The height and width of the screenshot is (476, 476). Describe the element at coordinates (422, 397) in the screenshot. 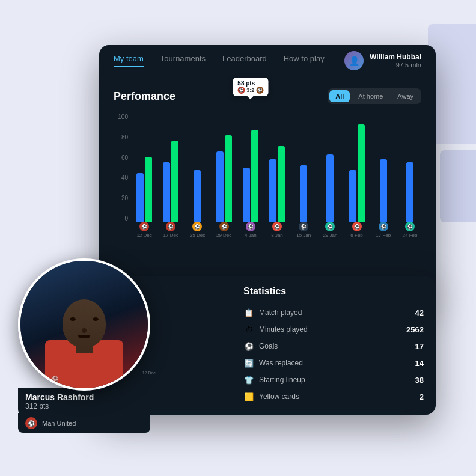

I see `stat-value-5: 2` at that location.